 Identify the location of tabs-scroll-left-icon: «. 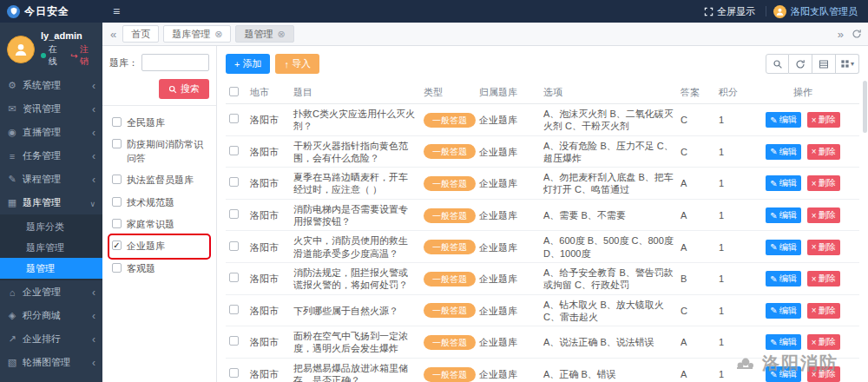
(113, 35).